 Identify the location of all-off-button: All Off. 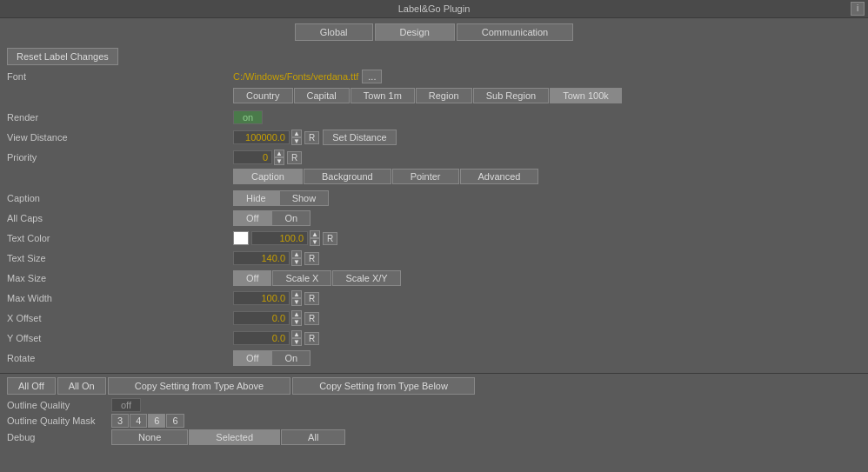
(31, 386).